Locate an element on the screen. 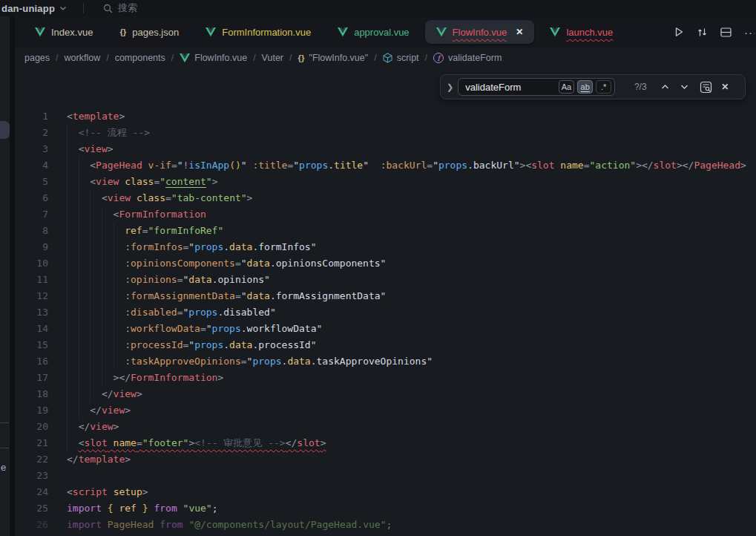  compare-changes-icon is located at coordinates (702, 33).